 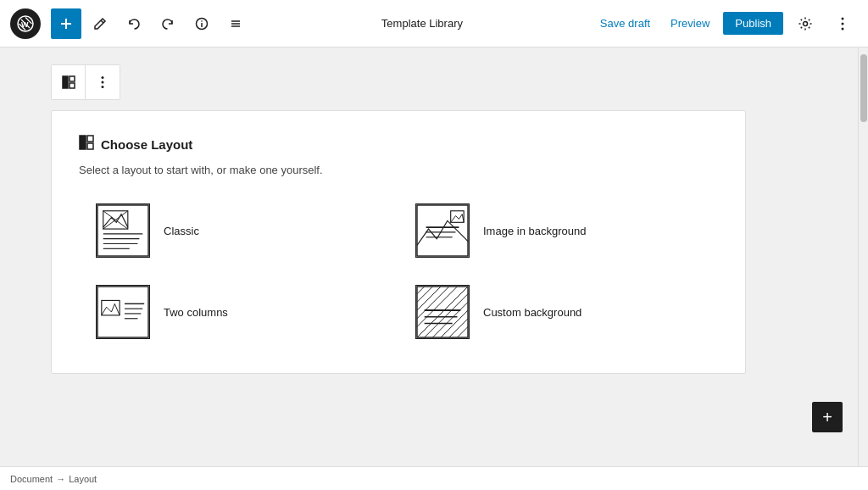 I want to click on block-layout-icon-button, so click(x=69, y=82).